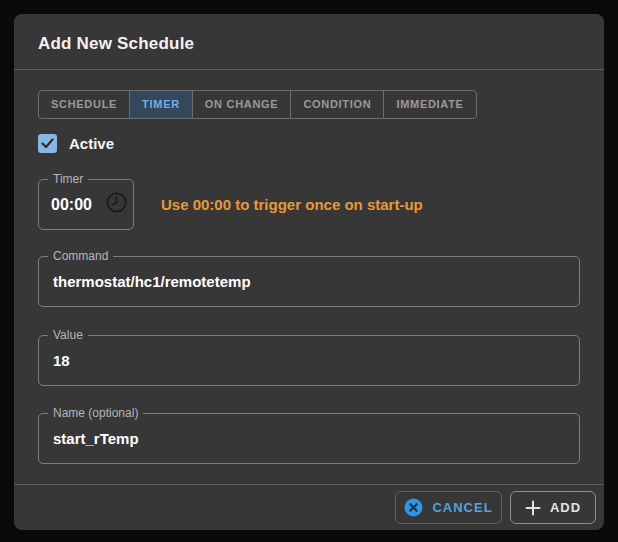 The image size is (618, 542). I want to click on timer-row: Timer Use 00:00 to trigger once on start…, so click(309, 204).